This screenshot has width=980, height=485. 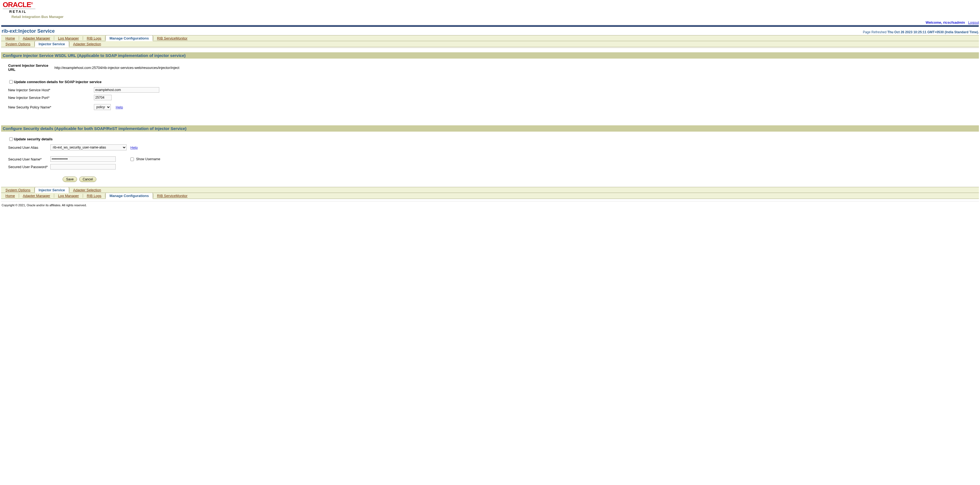 I want to click on sub-tabs-bottom: System Options Injector Service Adapter …, so click(x=490, y=190).